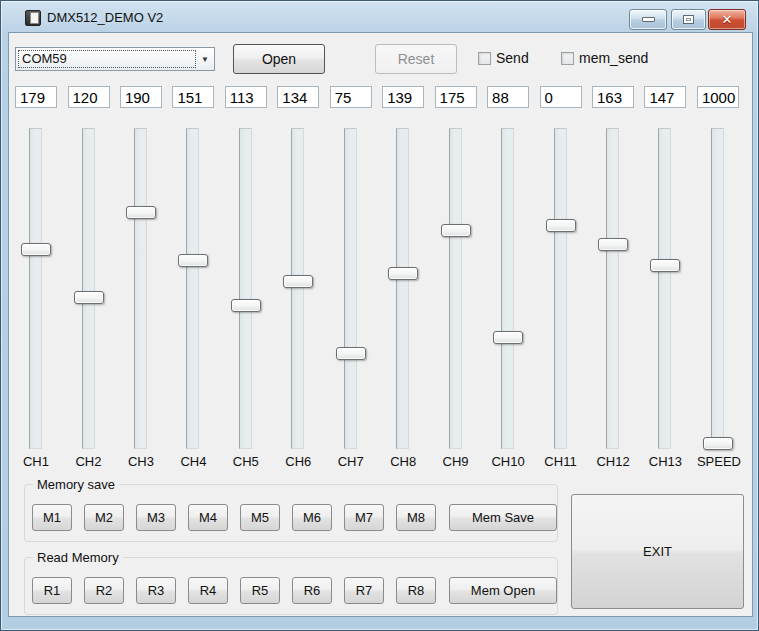 The image size is (759, 631). I want to click on slider-thumb-ch5, so click(246, 306).